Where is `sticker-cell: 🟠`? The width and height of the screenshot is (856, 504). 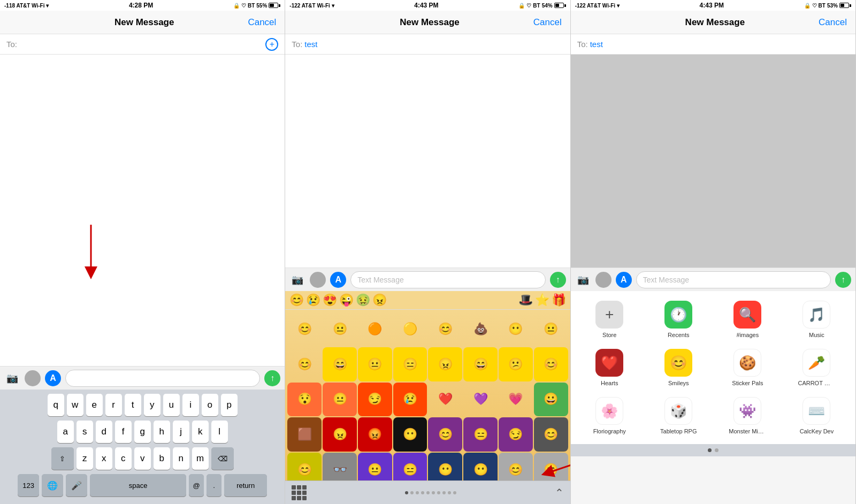
sticker-cell: 🟠 is located at coordinates (375, 329).